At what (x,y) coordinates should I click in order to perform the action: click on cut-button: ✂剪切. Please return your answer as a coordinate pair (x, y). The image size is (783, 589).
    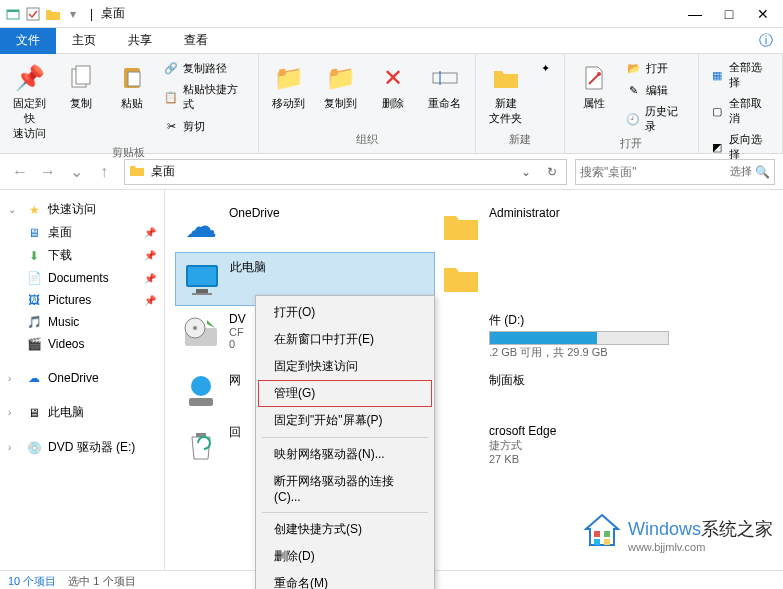
    Looking at the image, I should click on (205, 126).